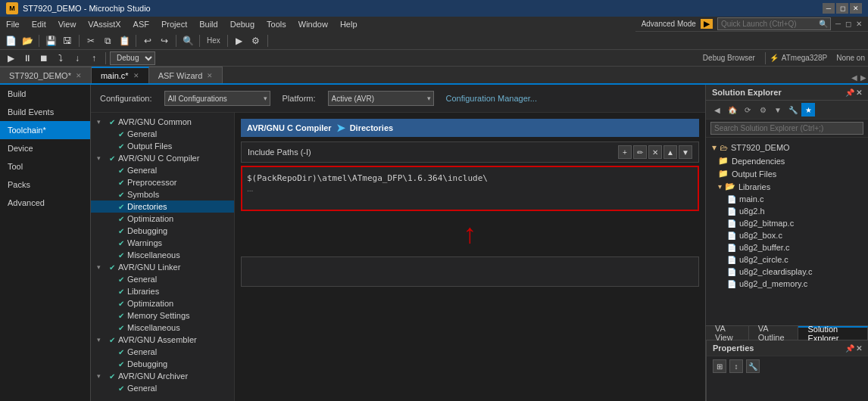 The height and width of the screenshot is (401, 868). What do you see at coordinates (162, 207) in the screenshot?
I see `tree-directories: ✔ Directories` at bounding box center [162, 207].